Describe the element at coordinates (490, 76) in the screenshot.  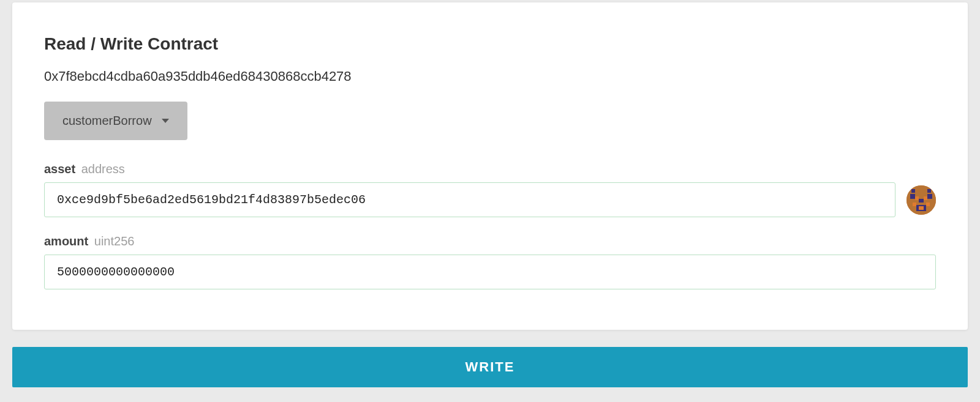
I see `contract-address: 0x7f8ebcd4cdba60a935ddb46ed68430868ccb42…` at that location.